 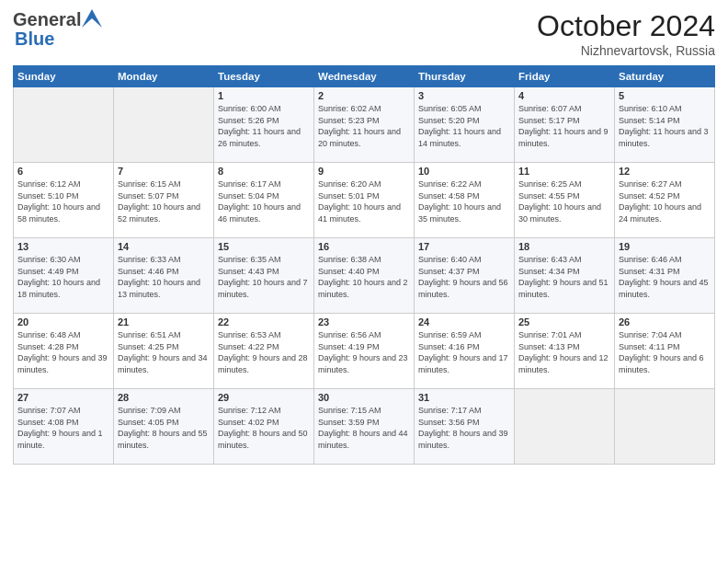 I want to click on day-info: Sunrise: 6:46 AMSunset: 4:31 PMDaylight:…, so click(x=665, y=277).